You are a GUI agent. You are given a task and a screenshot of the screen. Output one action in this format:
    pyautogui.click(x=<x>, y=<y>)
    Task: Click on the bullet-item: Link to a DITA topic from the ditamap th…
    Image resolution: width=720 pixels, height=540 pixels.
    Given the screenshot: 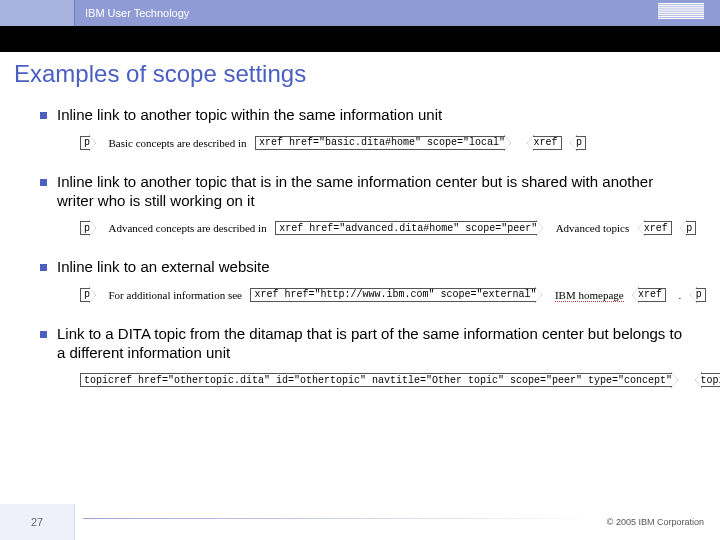 What is the action you would take?
    pyautogui.click(x=366, y=344)
    